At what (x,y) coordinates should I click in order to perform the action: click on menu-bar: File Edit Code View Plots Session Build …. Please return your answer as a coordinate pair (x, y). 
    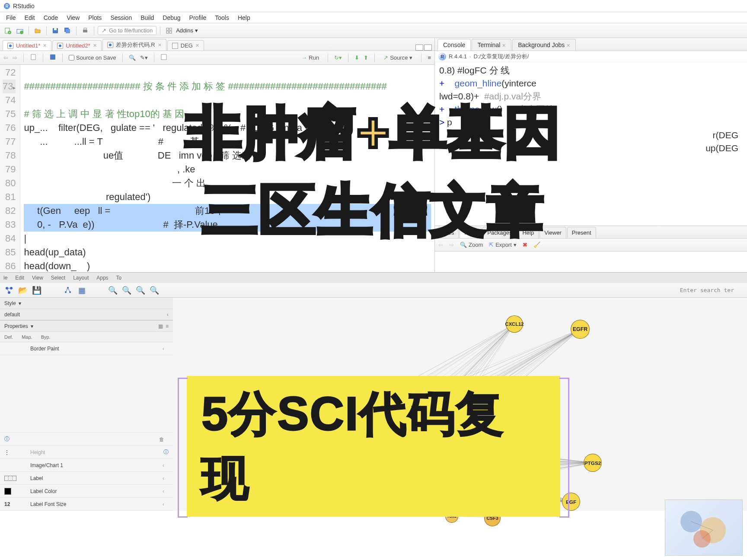
    Looking at the image, I should click on (374, 18).